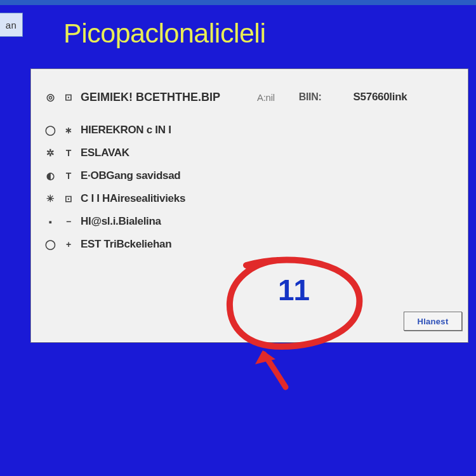 This screenshot has width=476, height=476. What do you see at coordinates (271, 368) in the screenshot?
I see `annotation-arrow-icon` at bounding box center [271, 368].